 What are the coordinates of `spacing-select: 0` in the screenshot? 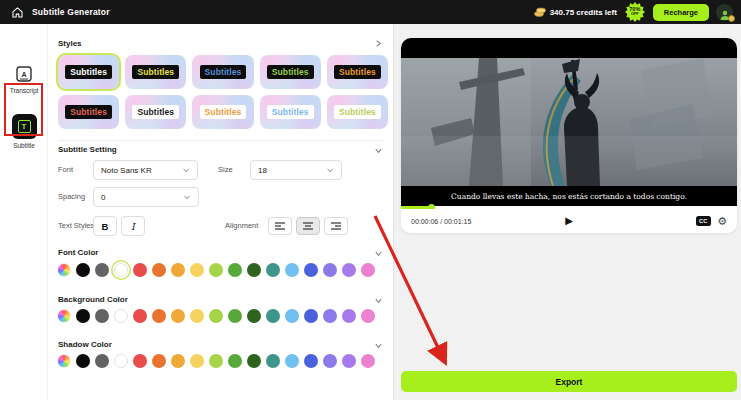 It's located at (146, 197).